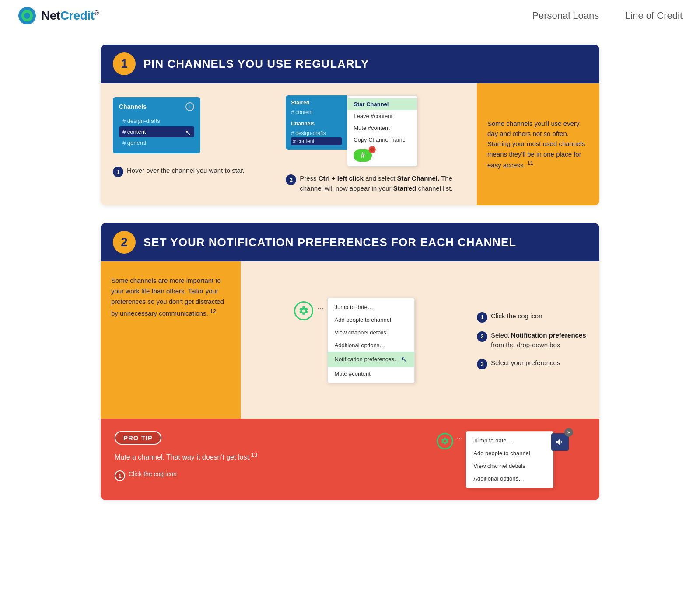  What do you see at coordinates (58, 16) in the screenshot?
I see `logo-area: NetCredit®` at bounding box center [58, 16].